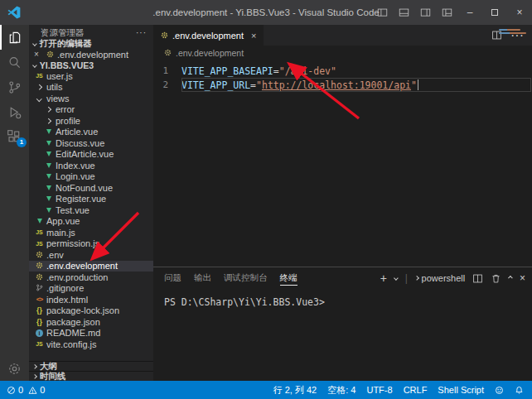  Describe the element at coordinates (470, 12) in the screenshot. I see `minimize-button: –` at that location.